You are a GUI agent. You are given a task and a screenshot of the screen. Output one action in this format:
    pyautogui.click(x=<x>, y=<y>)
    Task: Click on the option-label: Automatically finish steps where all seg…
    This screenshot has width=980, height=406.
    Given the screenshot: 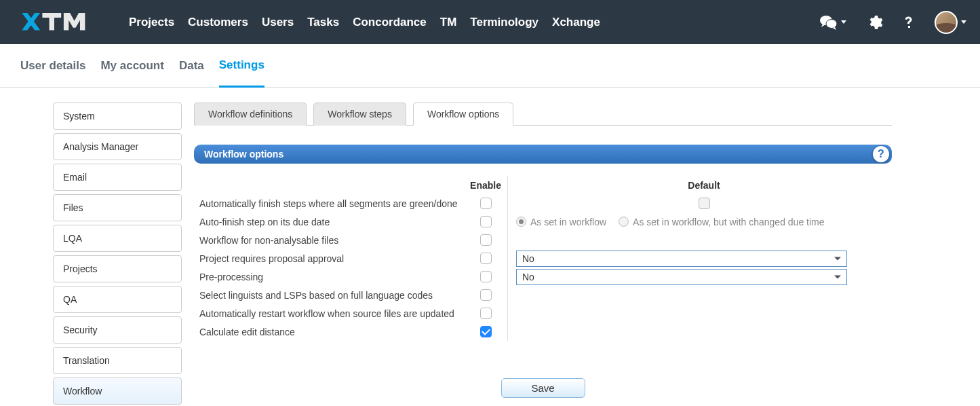 What is the action you would take?
    pyautogui.click(x=331, y=204)
    